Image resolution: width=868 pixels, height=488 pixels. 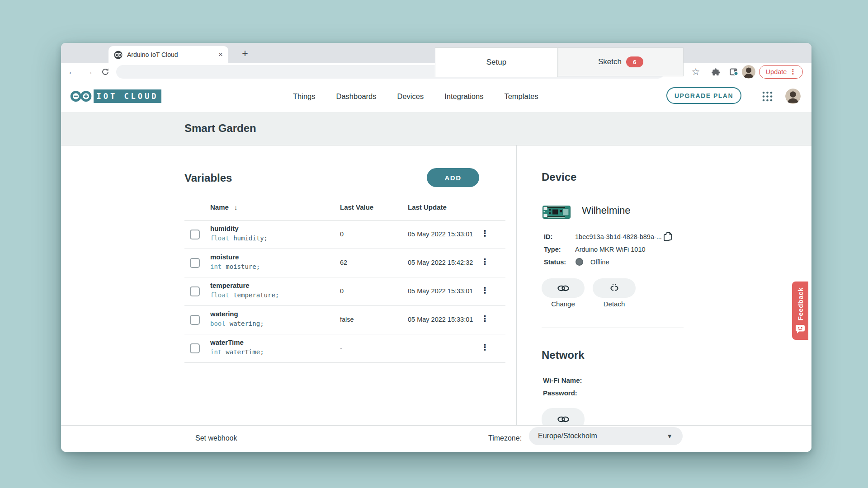 I want to click on device-id-label: ID:, so click(x=548, y=237).